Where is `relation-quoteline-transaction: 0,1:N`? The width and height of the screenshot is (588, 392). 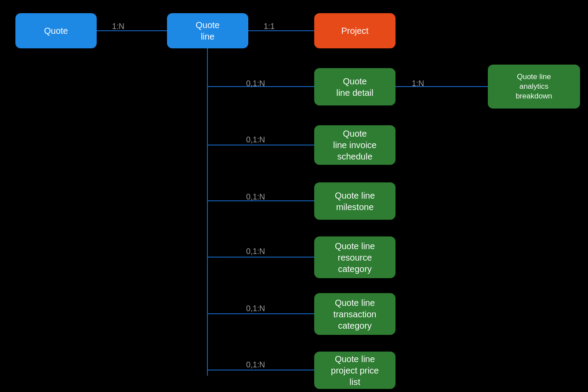 relation-quoteline-transaction: 0,1:N is located at coordinates (256, 309).